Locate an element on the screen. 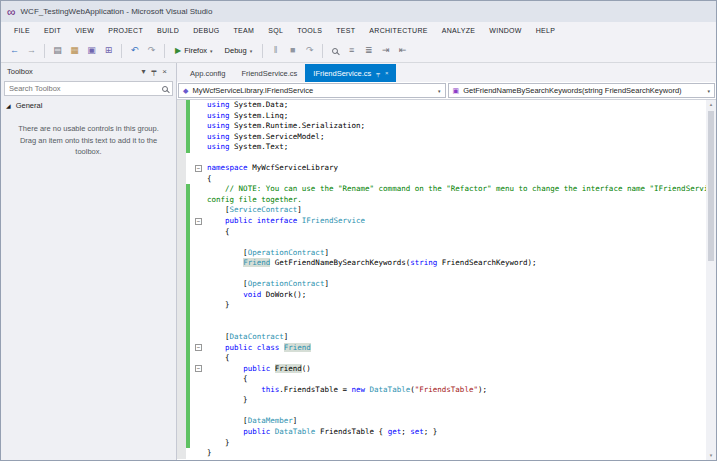 The height and width of the screenshot is (461, 717). code-line: using System.Runtime.Serialization; is located at coordinates (442, 126).